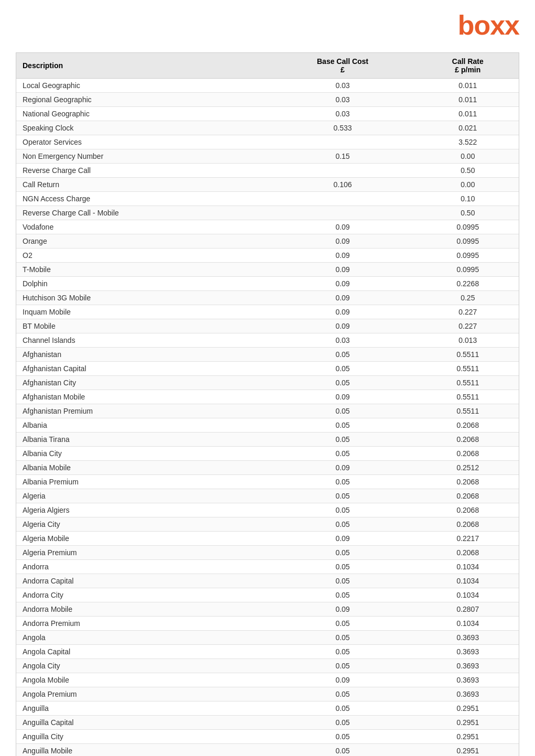 The height and width of the screenshot is (756, 535). I want to click on table-row: Operator Services3.522, so click(268, 143).